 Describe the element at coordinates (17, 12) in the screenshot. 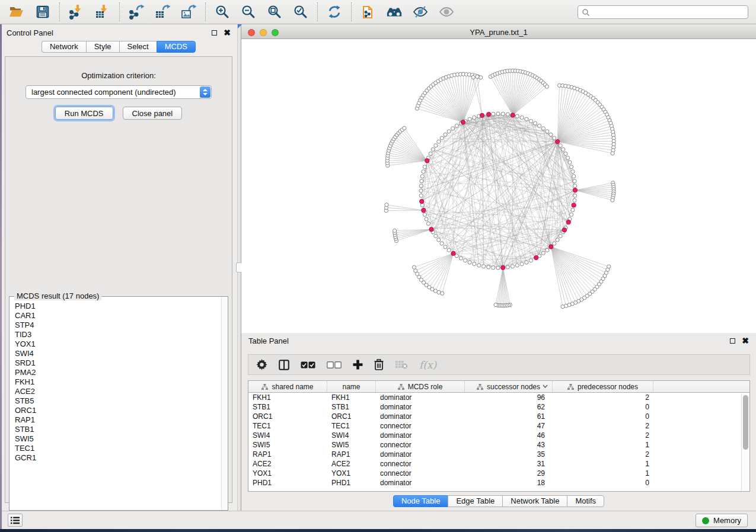

I see `open-file-icon` at that location.